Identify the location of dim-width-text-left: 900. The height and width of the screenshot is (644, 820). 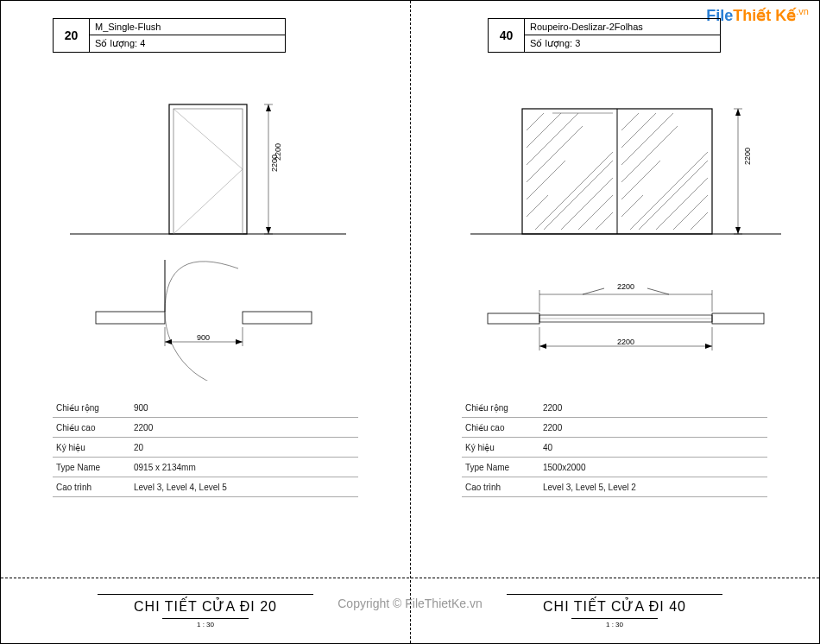
(204, 338).